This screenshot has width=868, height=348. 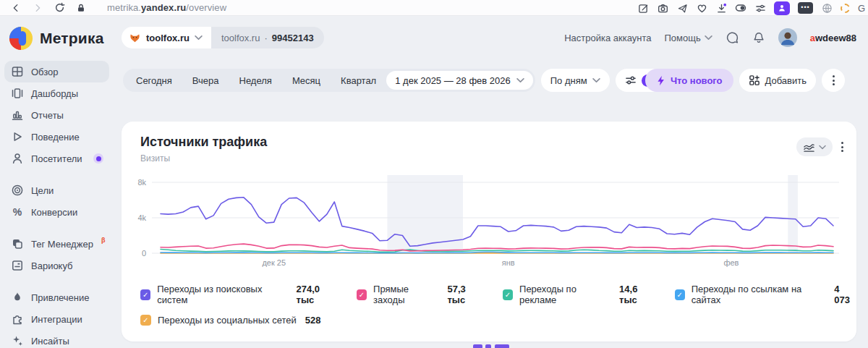 I want to click on svg-text: 8k, so click(x=142, y=182).